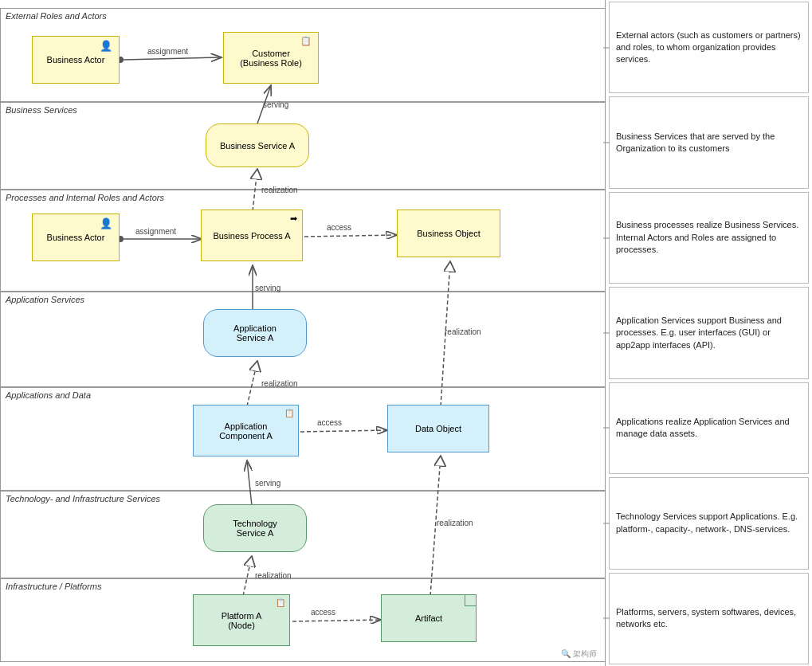 The image size is (812, 666). Describe the element at coordinates (255, 333) in the screenshot. I see `application-service-a-label: Application Service A` at that location.